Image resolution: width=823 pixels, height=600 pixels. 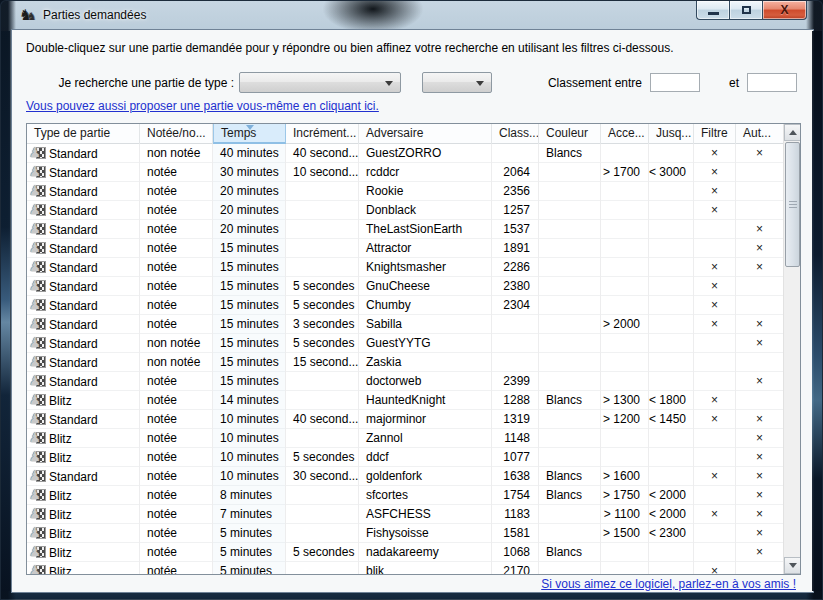 I want to click on cell: 1257, so click(x=516, y=210).